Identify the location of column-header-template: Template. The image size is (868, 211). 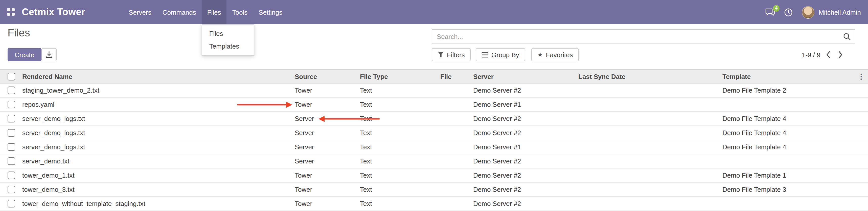
(787, 76).